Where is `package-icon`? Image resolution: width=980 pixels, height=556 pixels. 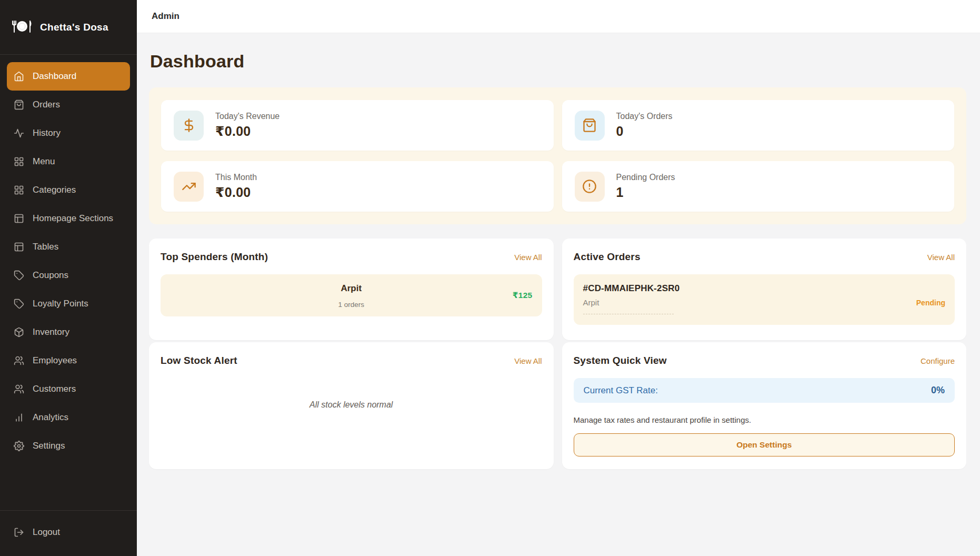
package-icon is located at coordinates (19, 332).